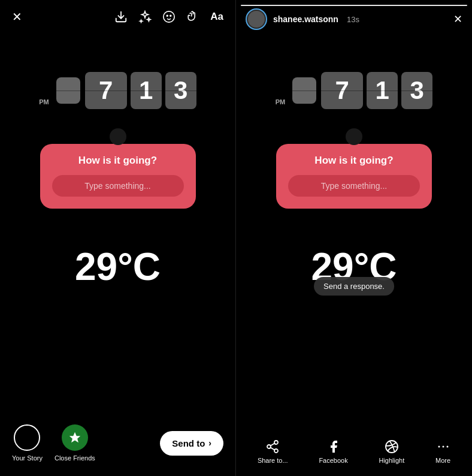 This screenshot has width=472, height=476. I want to click on highlight-button: Highlight, so click(392, 452).